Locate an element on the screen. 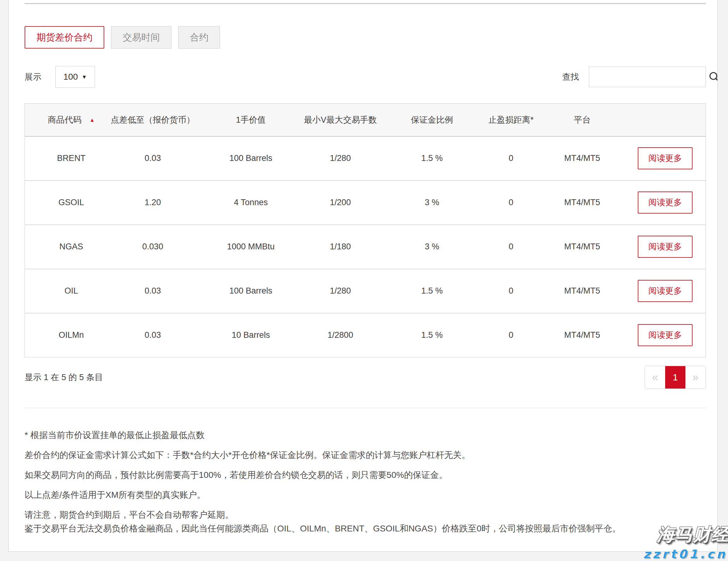  search-box is located at coordinates (647, 77).